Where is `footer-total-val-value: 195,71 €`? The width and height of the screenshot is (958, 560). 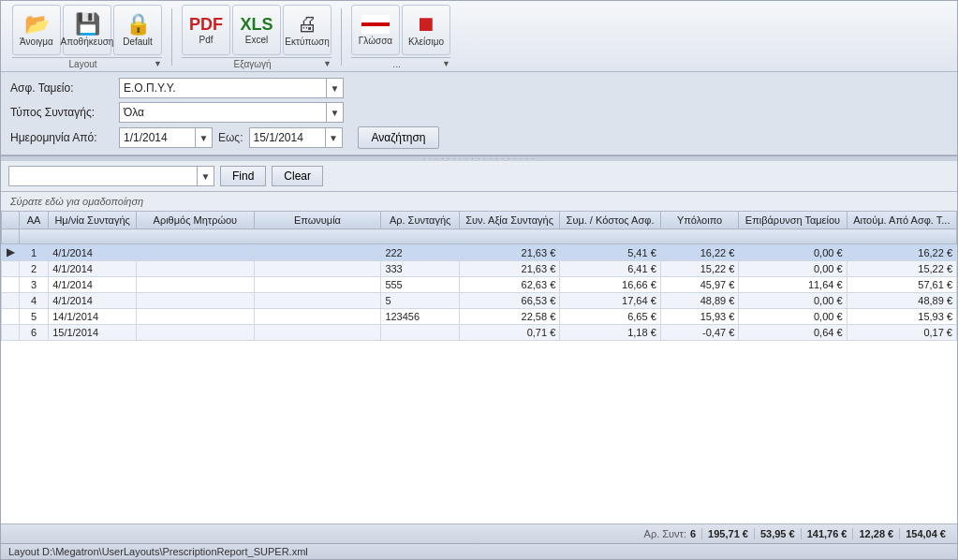
footer-total-val-value: 195,71 € is located at coordinates (729, 534).